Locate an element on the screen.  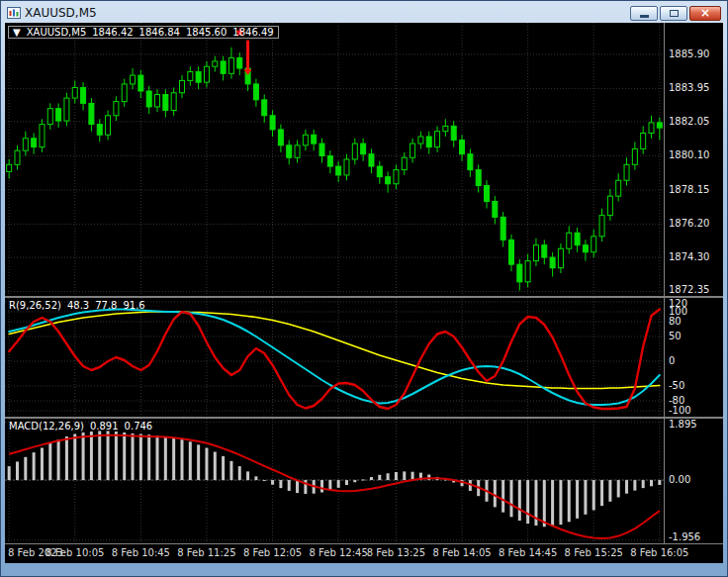
close-icon: × is located at coordinates (705, 13).